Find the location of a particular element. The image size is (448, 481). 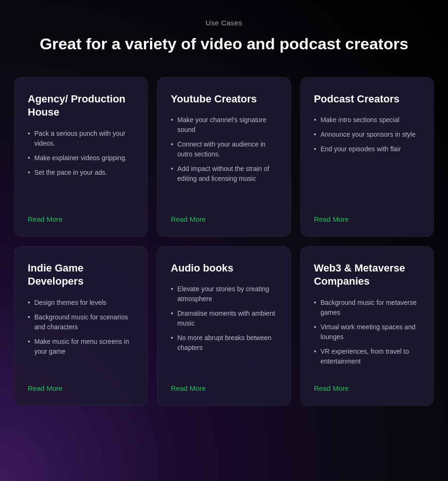

card-list-agency: Pack a serious punch with your videos.Ma… is located at coordinates (81, 166).